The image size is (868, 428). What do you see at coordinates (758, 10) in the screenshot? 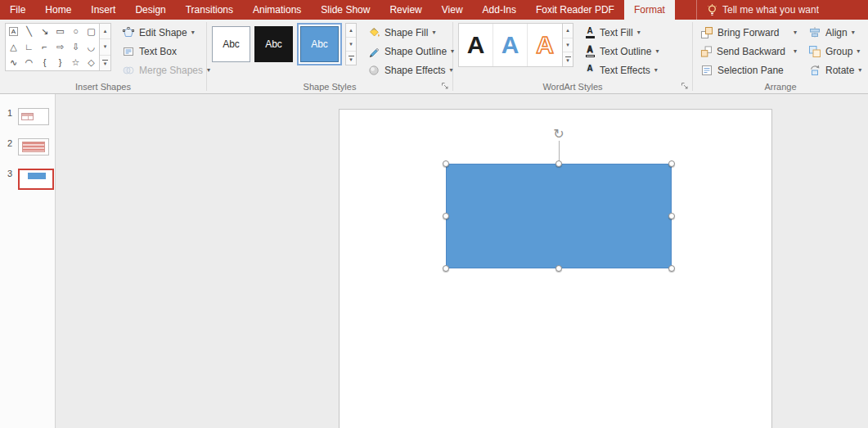
I see `tell-me-box: Tell me what you want` at bounding box center [758, 10].